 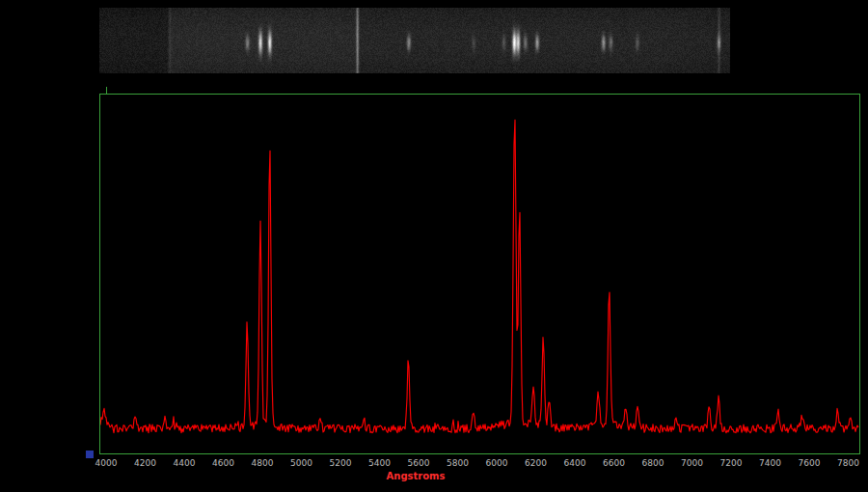 What do you see at coordinates (614, 463) in the screenshot?
I see `x-tick-label: 6600` at bounding box center [614, 463].